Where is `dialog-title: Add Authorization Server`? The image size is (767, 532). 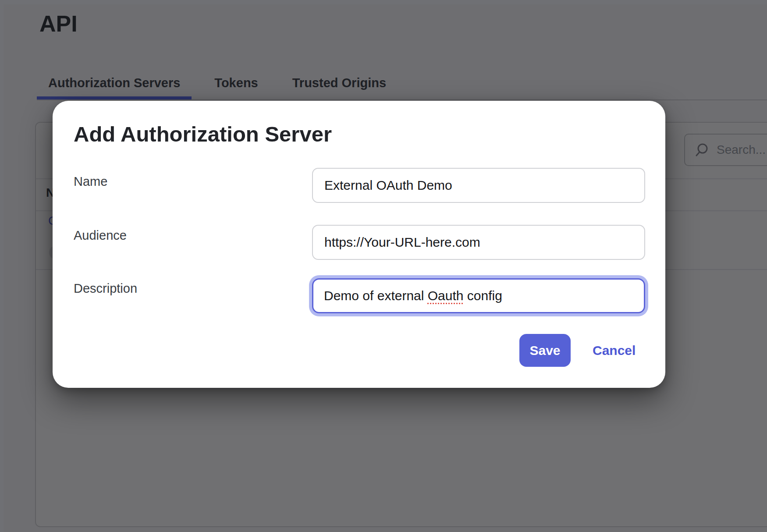
dialog-title: Add Authorization Server is located at coordinates (202, 134).